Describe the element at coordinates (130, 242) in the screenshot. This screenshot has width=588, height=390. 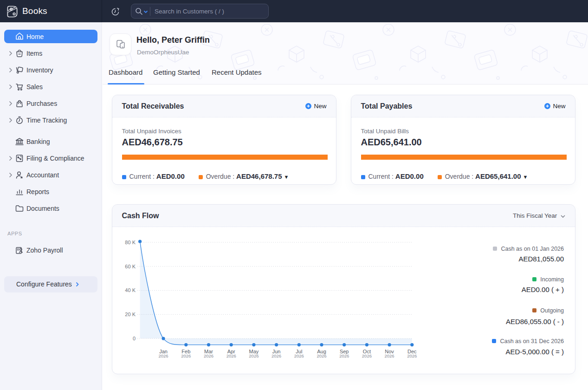
I see `svg-text: 80 K` at that location.